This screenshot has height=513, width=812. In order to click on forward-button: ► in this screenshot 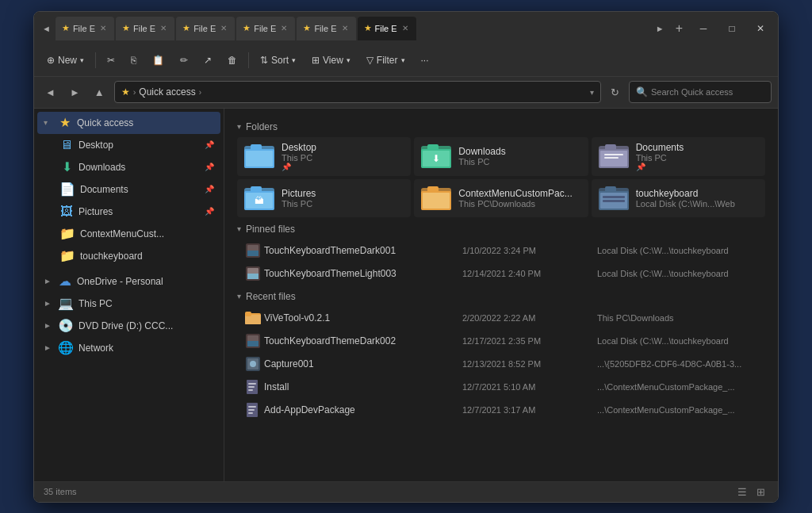, I will do `click(75, 92)`.